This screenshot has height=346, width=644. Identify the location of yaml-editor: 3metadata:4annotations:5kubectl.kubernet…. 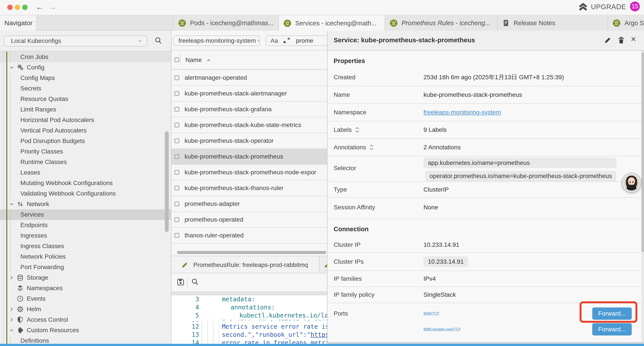
(249, 320).